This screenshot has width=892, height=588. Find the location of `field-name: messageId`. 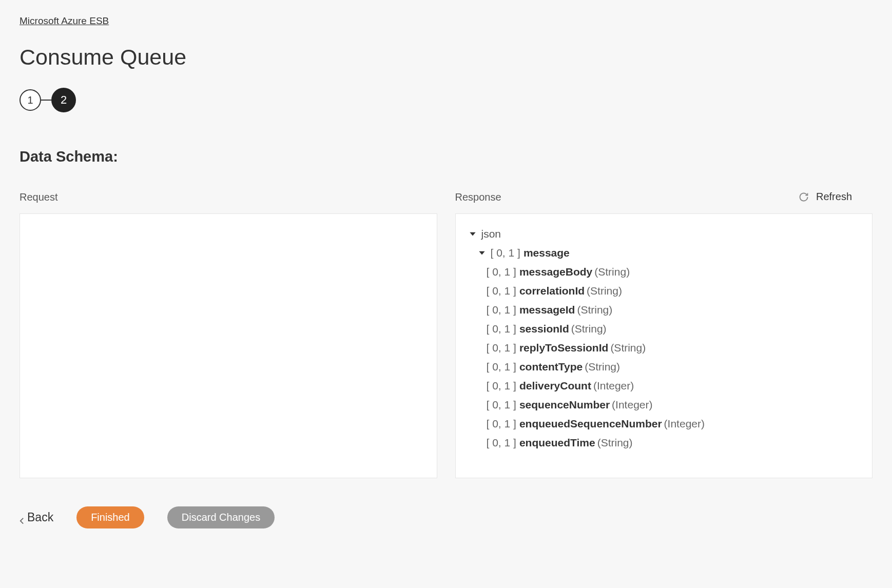

field-name: messageId is located at coordinates (547, 310).